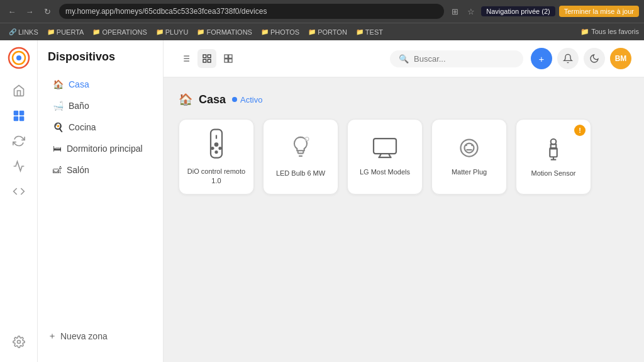 Image resolution: width=644 pixels, height=362 pixels. What do you see at coordinates (544, 11) in the screenshot?
I see `browser-actions: ⊞ ☆ Navigation privée (2) Terminer la mi…` at bounding box center [544, 11].